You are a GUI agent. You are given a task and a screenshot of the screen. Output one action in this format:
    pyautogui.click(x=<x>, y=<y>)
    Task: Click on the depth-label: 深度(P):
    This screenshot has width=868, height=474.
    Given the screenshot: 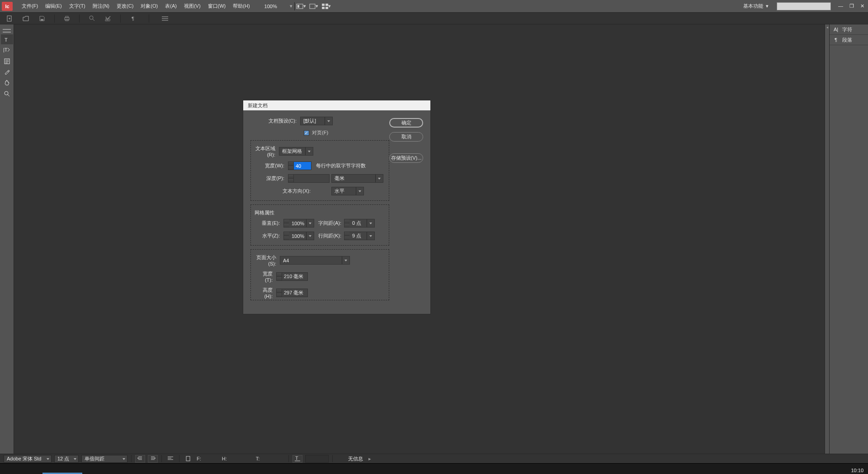 What is the action you would take?
    pyautogui.click(x=272, y=178)
    